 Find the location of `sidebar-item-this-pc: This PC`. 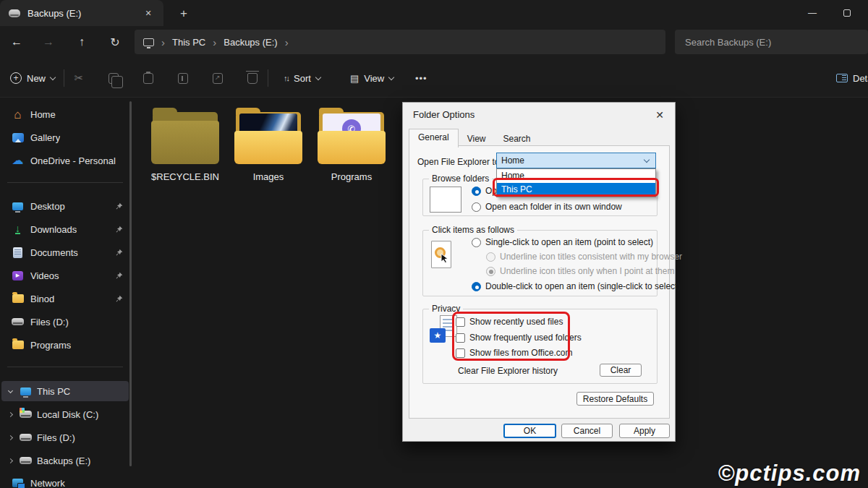

sidebar-item-this-pc: This PC is located at coordinates (65, 391).